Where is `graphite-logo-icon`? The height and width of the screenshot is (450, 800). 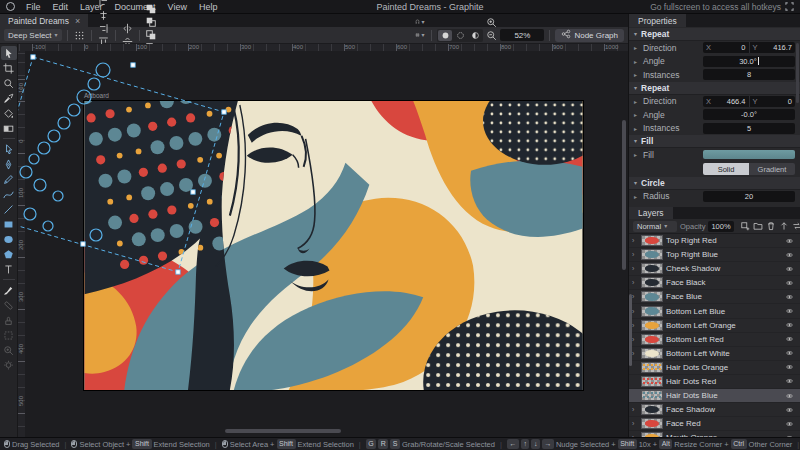
graphite-logo-icon is located at coordinates (10, 6).